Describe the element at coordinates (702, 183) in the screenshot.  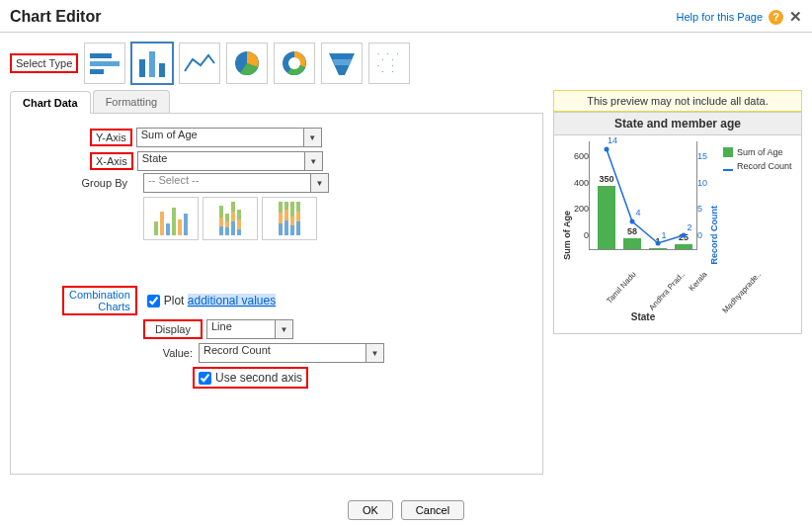
I see `y-right-tick: 10` at that location.